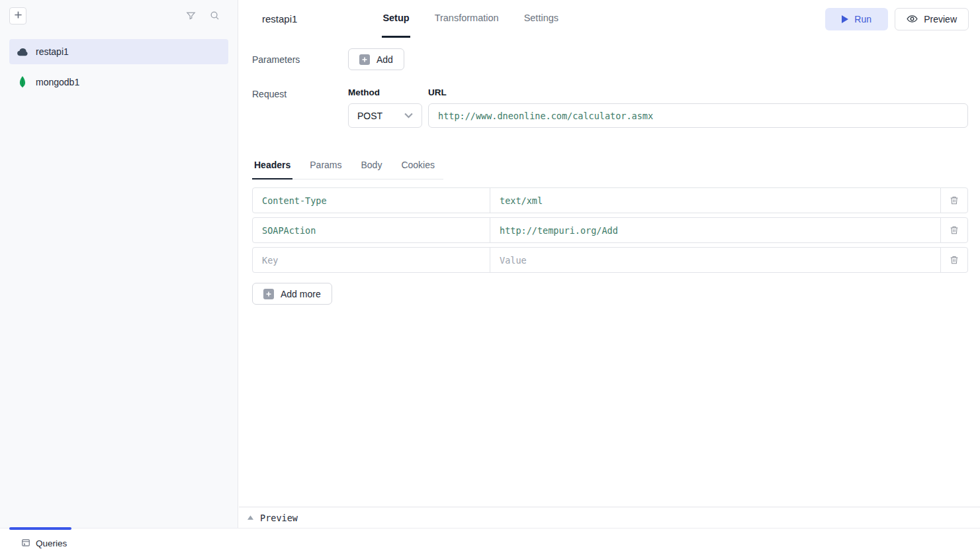 The width and height of the screenshot is (980, 557). What do you see at coordinates (372, 167) in the screenshot?
I see `subtab-body: Body` at bounding box center [372, 167].